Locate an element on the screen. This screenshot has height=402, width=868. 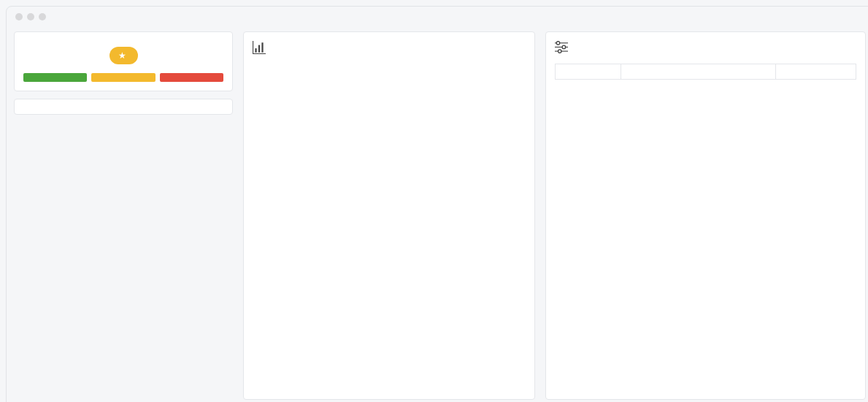
col-result-areas is located at coordinates (699, 72).